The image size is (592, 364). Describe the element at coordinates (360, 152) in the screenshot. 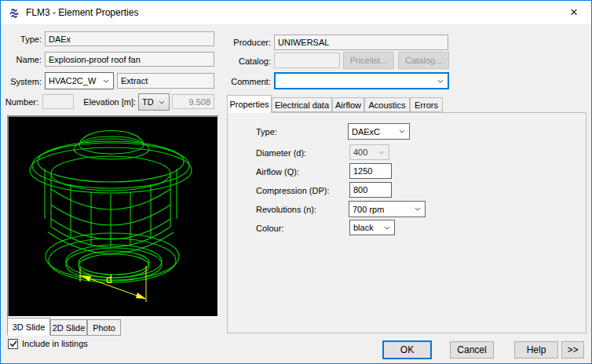

I see `diameter-value: 400` at that location.